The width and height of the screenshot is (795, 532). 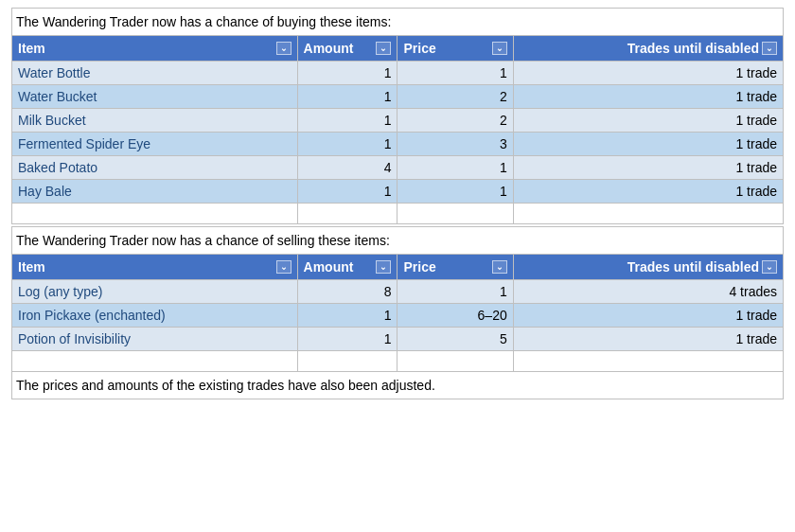 I want to click on selling-intro-row: The Wandering Trader now has a chance of…, so click(x=398, y=240).